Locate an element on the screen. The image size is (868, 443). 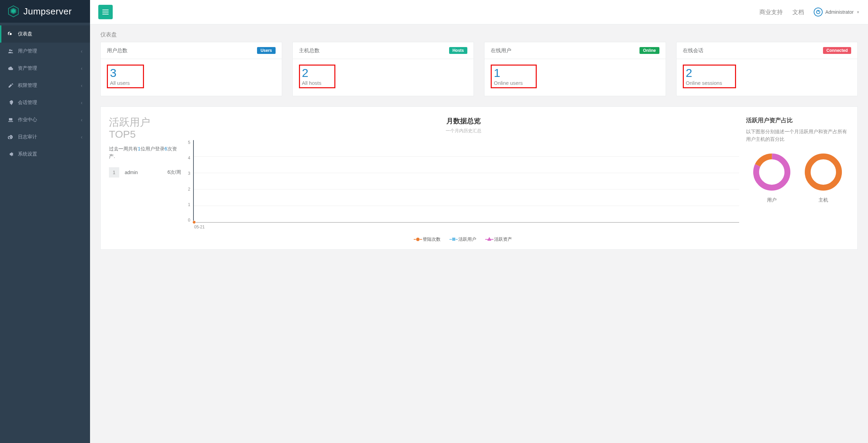
logo: Jumpserver is located at coordinates (45, 11).